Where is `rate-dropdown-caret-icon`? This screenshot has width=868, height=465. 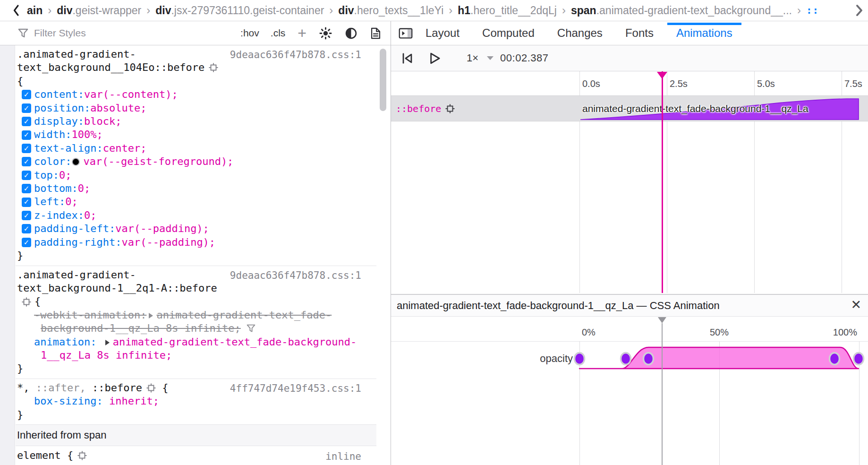 rate-dropdown-caret-icon is located at coordinates (490, 58).